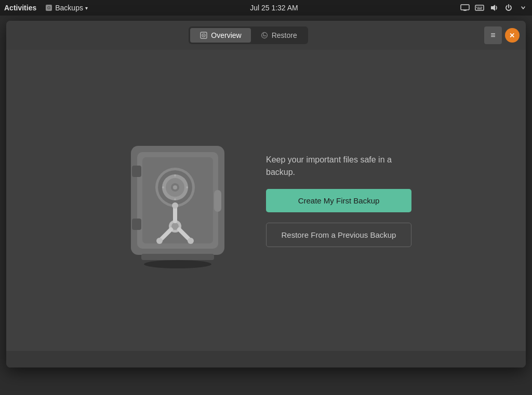  I want to click on overview-tab-icon, so click(204, 35).